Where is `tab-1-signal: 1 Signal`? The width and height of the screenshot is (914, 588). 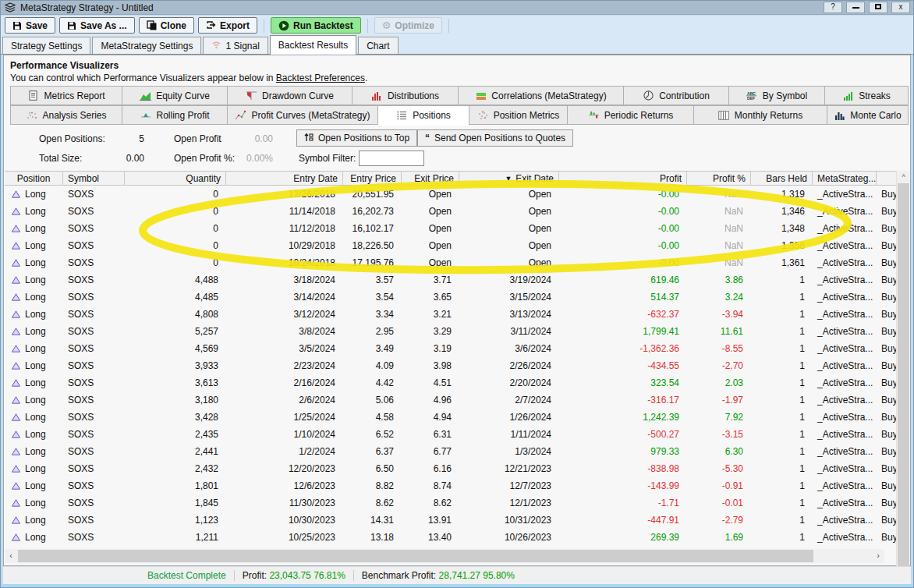 tab-1-signal: 1 Signal is located at coordinates (236, 45).